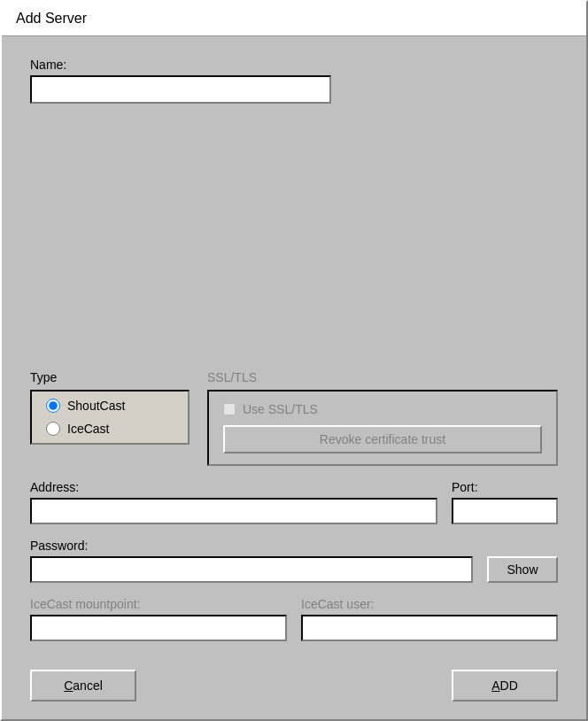 This screenshot has height=721, width=588. Describe the element at coordinates (294, 682) in the screenshot. I see `button-row: Cancel ADD` at that location.